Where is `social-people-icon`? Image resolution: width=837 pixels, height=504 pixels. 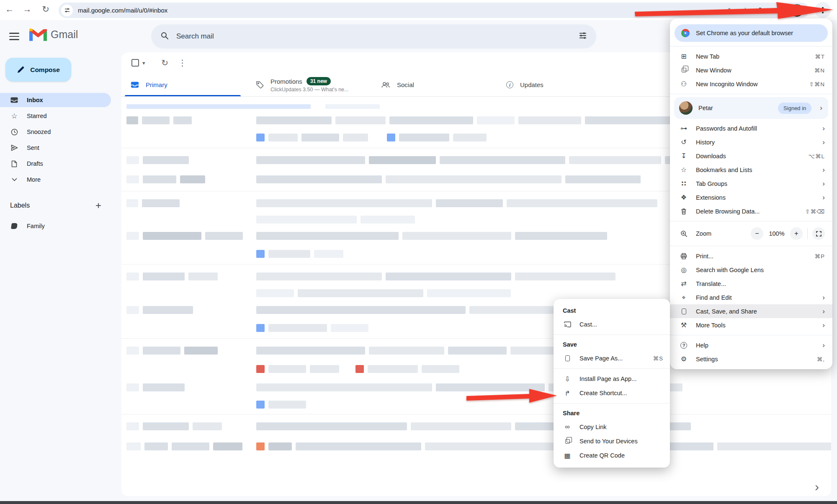
social-people-icon is located at coordinates (386, 85).